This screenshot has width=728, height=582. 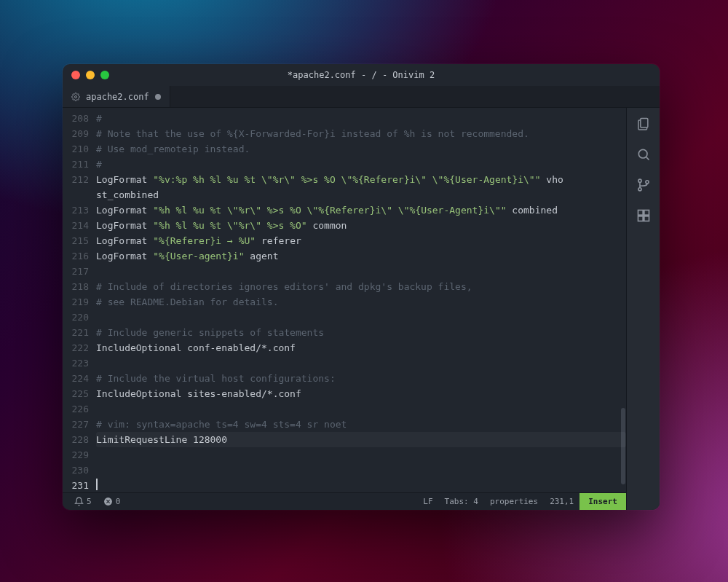 What do you see at coordinates (79, 440) in the screenshot?
I see `gutter-line-number: 228` at bounding box center [79, 440].